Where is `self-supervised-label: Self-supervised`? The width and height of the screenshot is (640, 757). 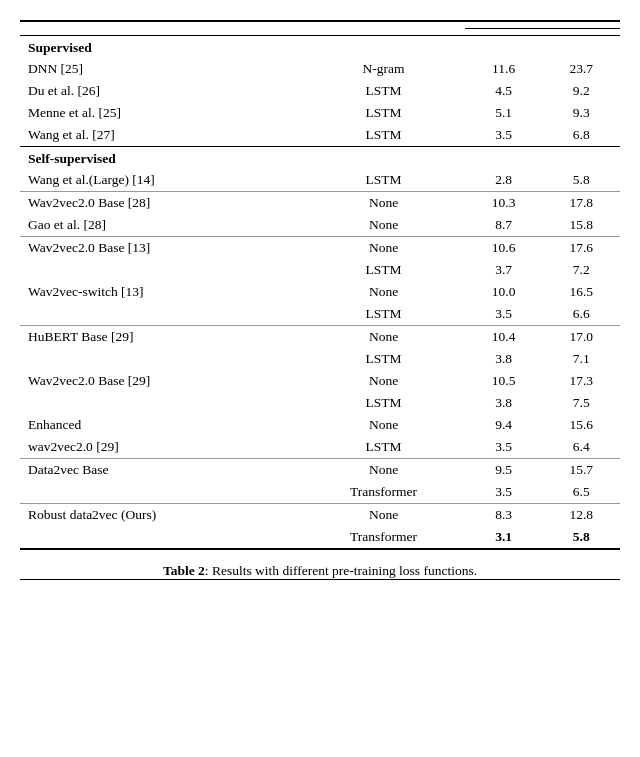
self-supervised-label: Self-supervised is located at coordinates (320, 158).